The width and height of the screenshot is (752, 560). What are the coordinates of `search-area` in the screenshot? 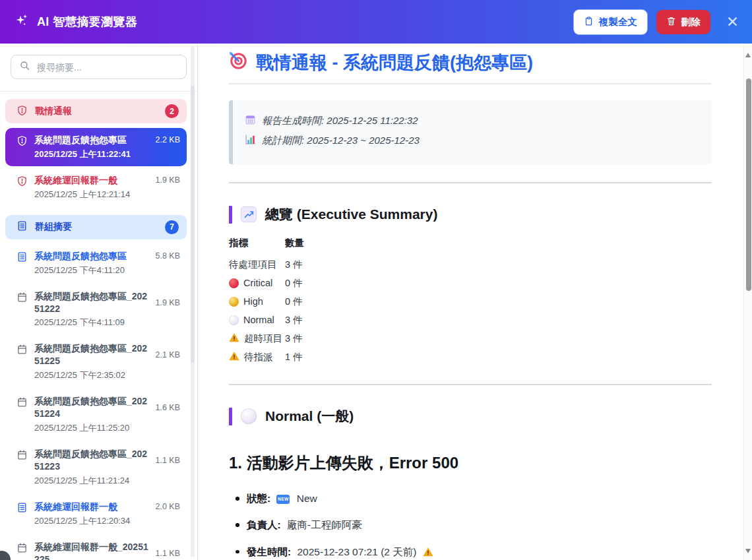 It's located at (99, 67).